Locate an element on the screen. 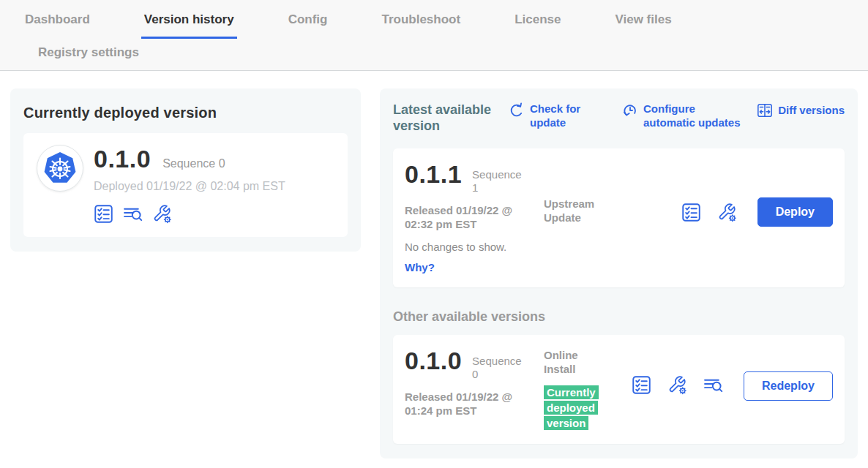 Image resolution: width=868 pixels, height=468 pixels. tab-version-history: Version history is located at coordinates (189, 25).